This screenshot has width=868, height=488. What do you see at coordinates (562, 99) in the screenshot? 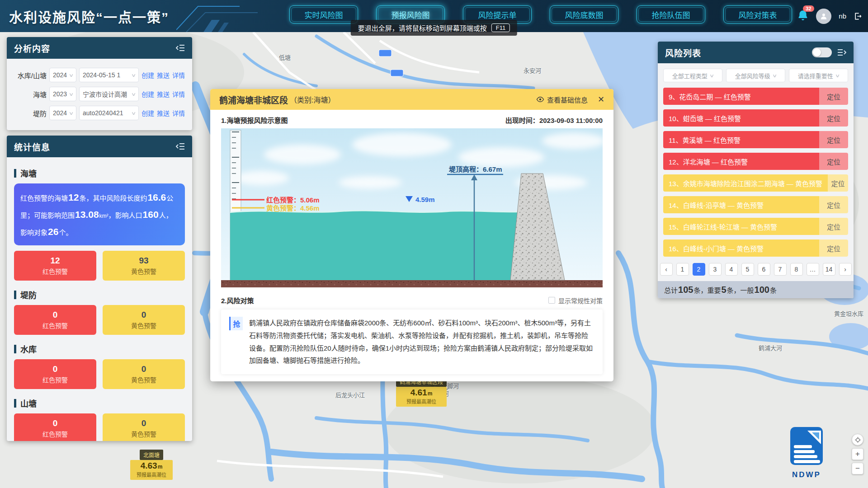
I see `view-basic-info-button: 查看基础信息` at bounding box center [562, 99].